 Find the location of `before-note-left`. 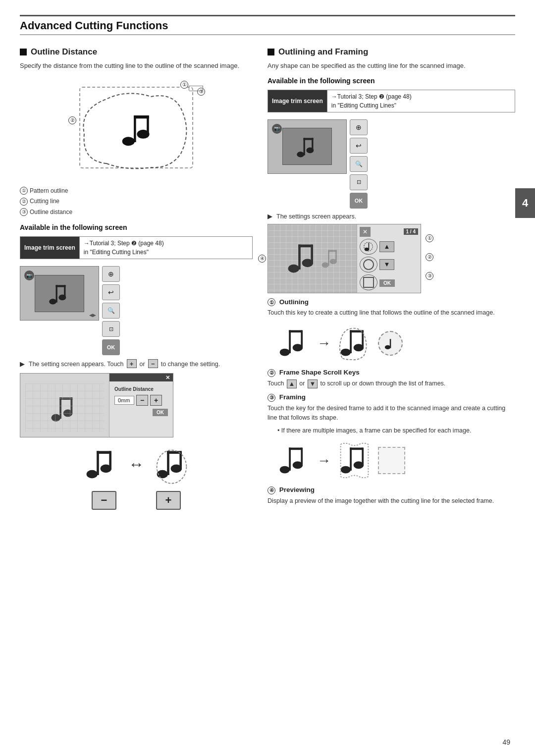

before-note-left is located at coordinates (101, 464).